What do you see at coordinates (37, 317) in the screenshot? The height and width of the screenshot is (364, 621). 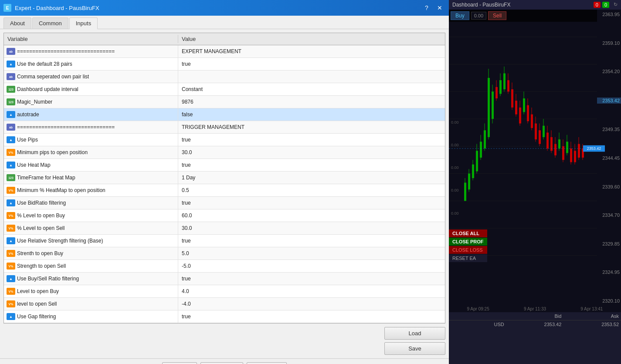 I see `variable-name: Use Gap filtering` at bounding box center [37, 317].